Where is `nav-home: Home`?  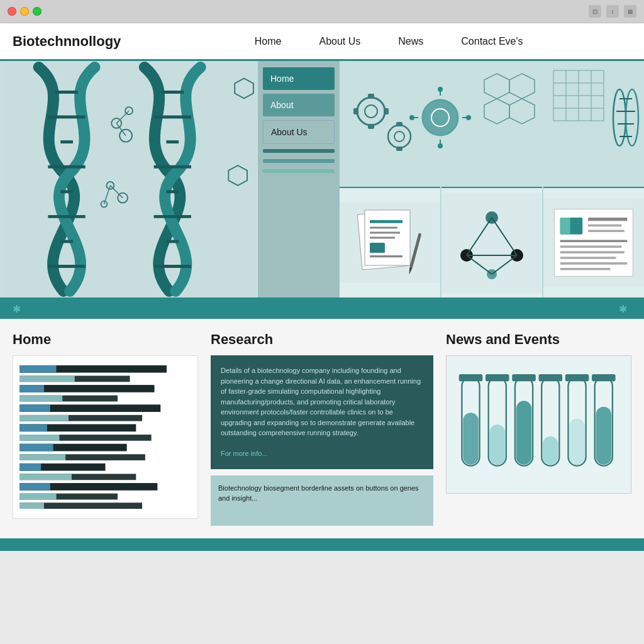 nav-home: Home is located at coordinates (268, 42).